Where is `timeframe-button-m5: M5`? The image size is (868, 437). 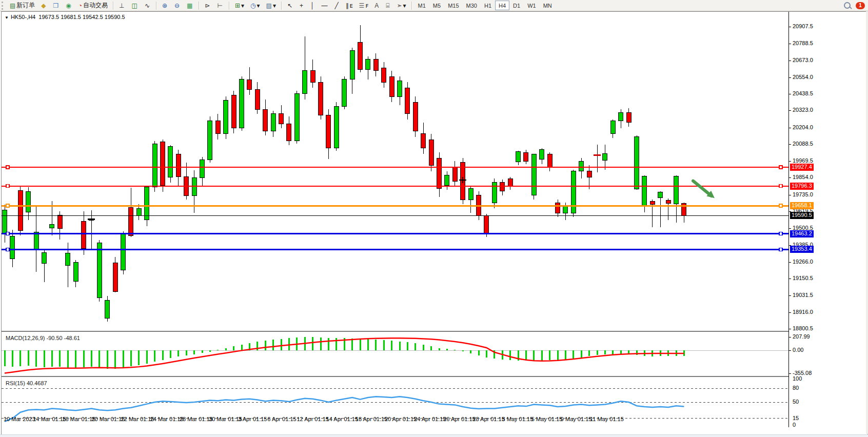
timeframe-button-m5: M5 is located at coordinates (437, 5).